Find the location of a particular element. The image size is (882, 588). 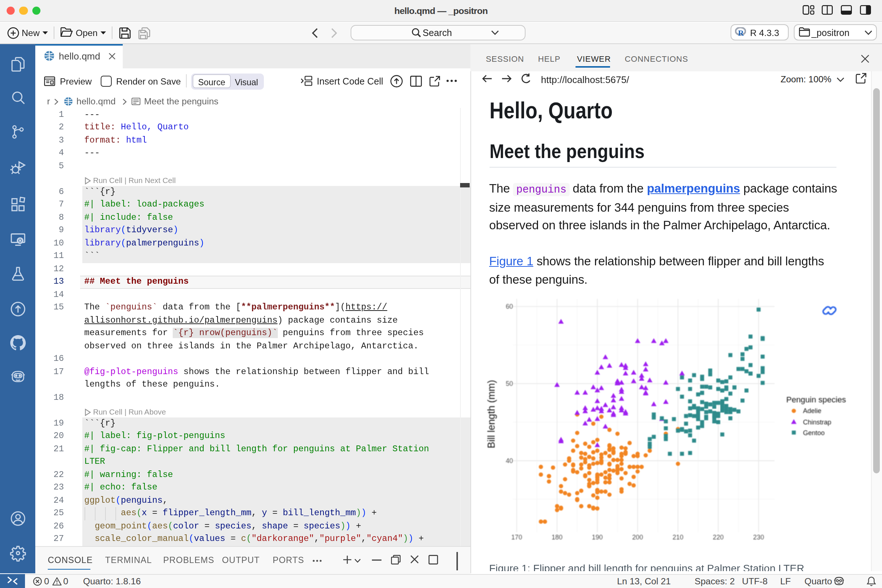

svg-text: 190 is located at coordinates (598, 537).